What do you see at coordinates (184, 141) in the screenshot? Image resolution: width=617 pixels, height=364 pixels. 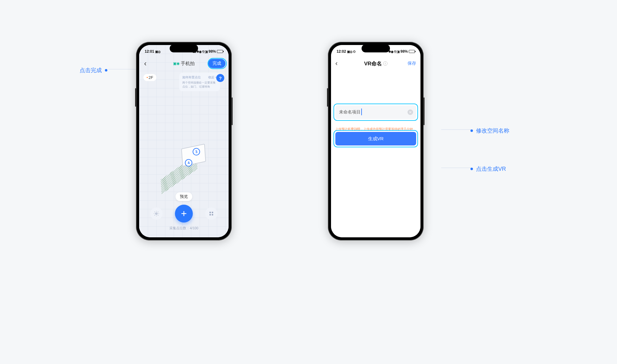 I see `phone-frame-left: 12:01 ▣ ◎ ⌫ ✱ ◉ ⚲ ▯▮ 98% ‹ ▣◉ 手机拍 完成` at bounding box center [184, 141].